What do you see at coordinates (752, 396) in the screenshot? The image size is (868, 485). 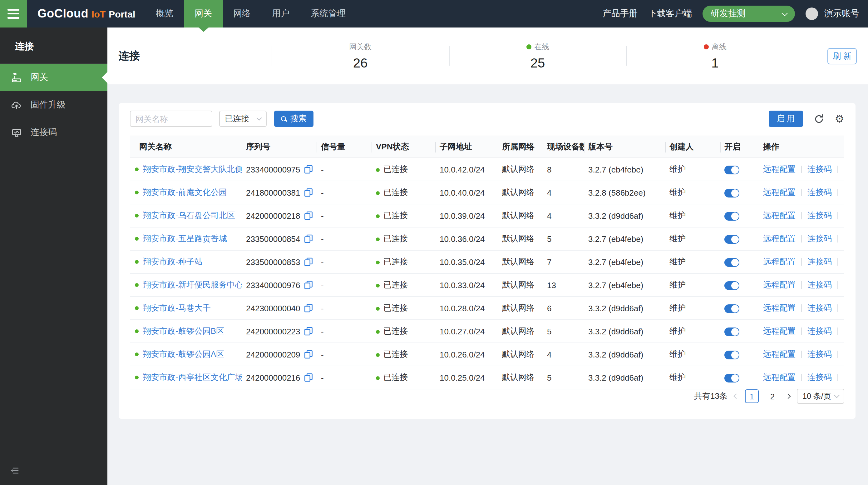 I see `page-number-1: 1` at bounding box center [752, 396].